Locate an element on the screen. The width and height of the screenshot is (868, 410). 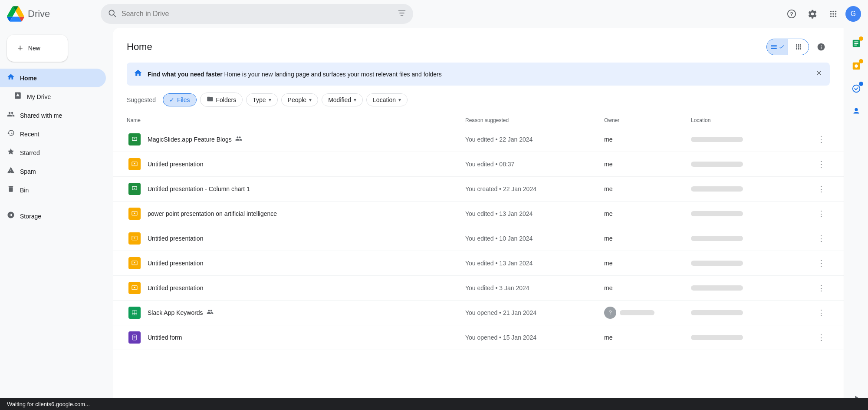
sidebar-item-home: Home is located at coordinates (53, 78).